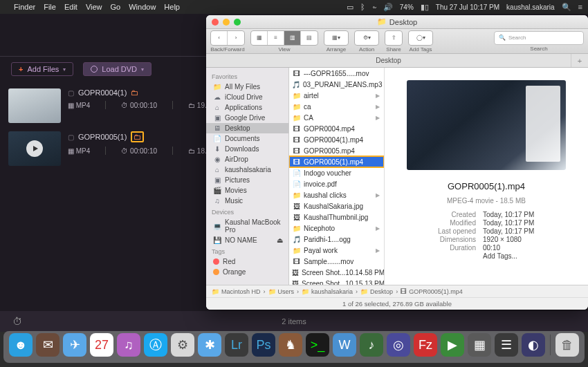 This screenshot has height=367, width=588. I want to click on sidebar-item: 💻Kaushal MacBook Pro, so click(248, 226).